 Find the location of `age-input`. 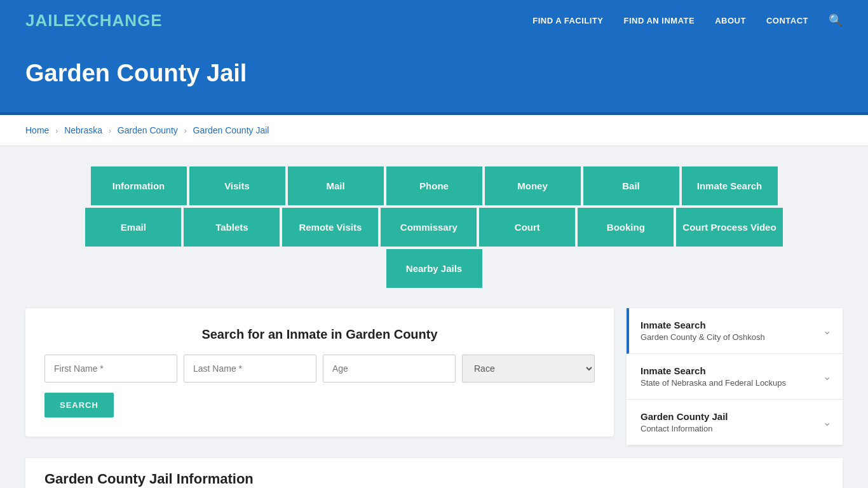

age-input is located at coordinates (389, 369).